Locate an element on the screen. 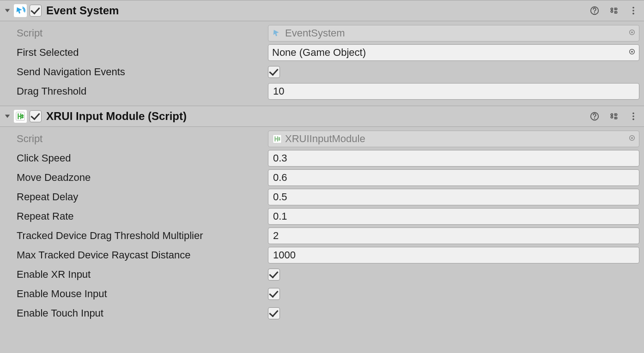 Image resolution: width=644 pixels, height=353 pixels. tracked-drag-multiplier-input is located at coordinates (454, 236).